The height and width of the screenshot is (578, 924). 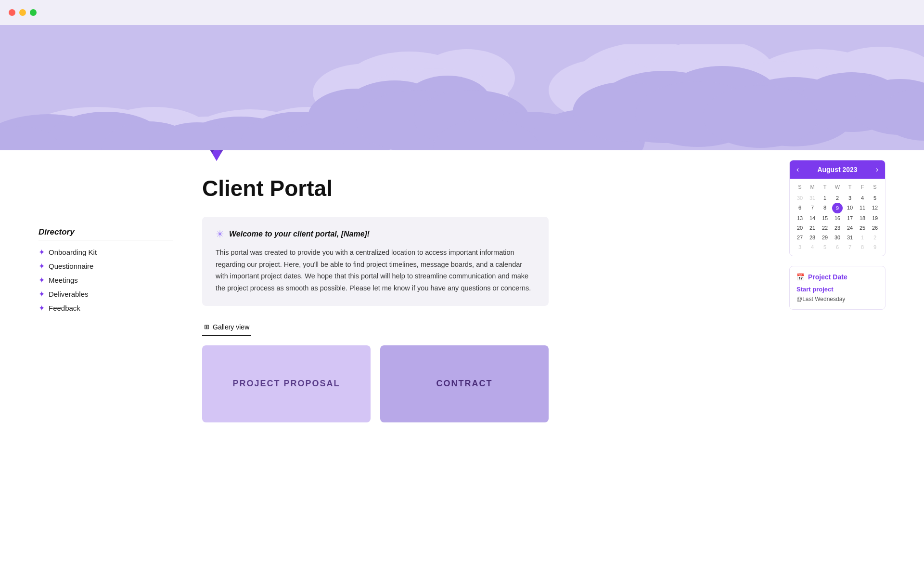 I want to click on calendar-small-icon: 📅, so click(x=801, y=277).